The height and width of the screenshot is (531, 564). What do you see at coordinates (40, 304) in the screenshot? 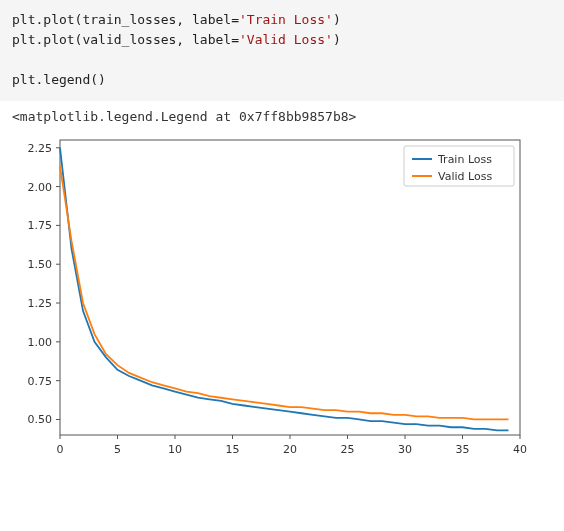
I see `y-tick-label: 1.25` at bounding box center [40, 304].